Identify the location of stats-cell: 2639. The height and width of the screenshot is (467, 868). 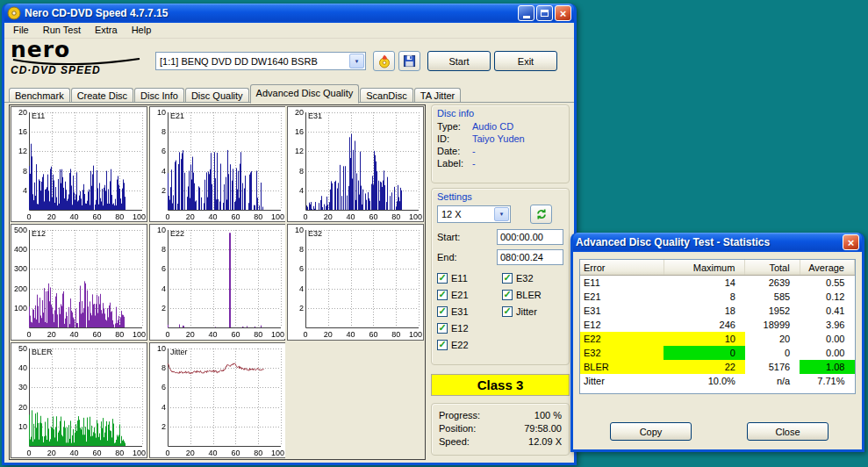
(772, 283).